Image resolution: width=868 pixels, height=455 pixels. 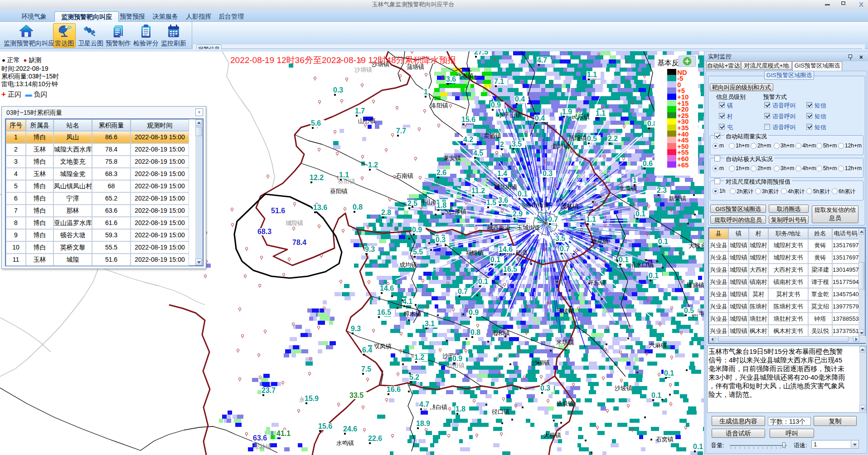 What do you see at coordinates (542, 60) in the screenshot?
I see `svg-text: 4.7` at bounding box center [542, 60].